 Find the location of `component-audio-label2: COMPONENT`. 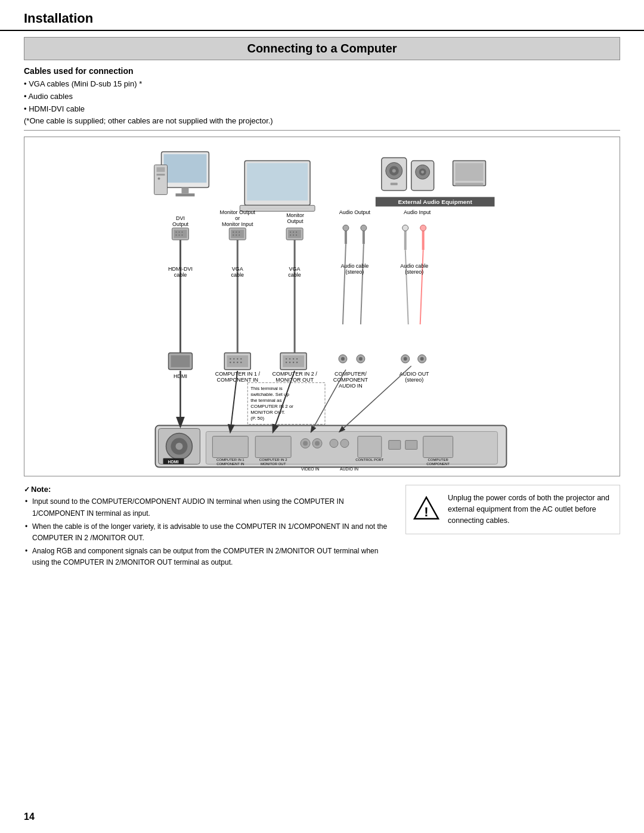

component-audio-label2: COMPONENT is located at coordinates (351, 380).